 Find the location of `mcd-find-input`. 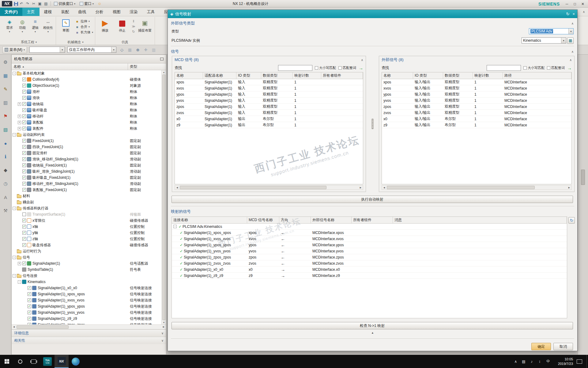

mcd-find-input is located at coordinates (295, 68).